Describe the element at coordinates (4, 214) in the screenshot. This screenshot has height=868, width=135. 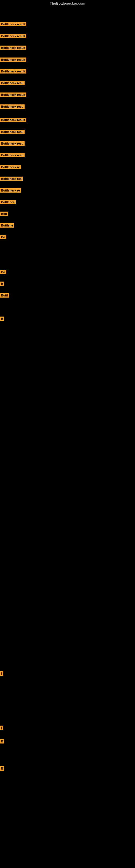
I see `bottleneck-result-label: Bott` at that location.